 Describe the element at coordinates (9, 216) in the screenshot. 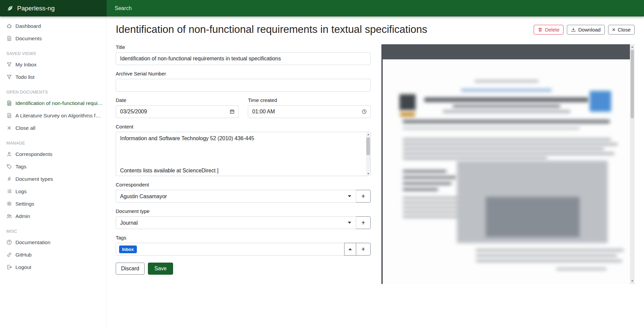

I see `people-icon` at that location.